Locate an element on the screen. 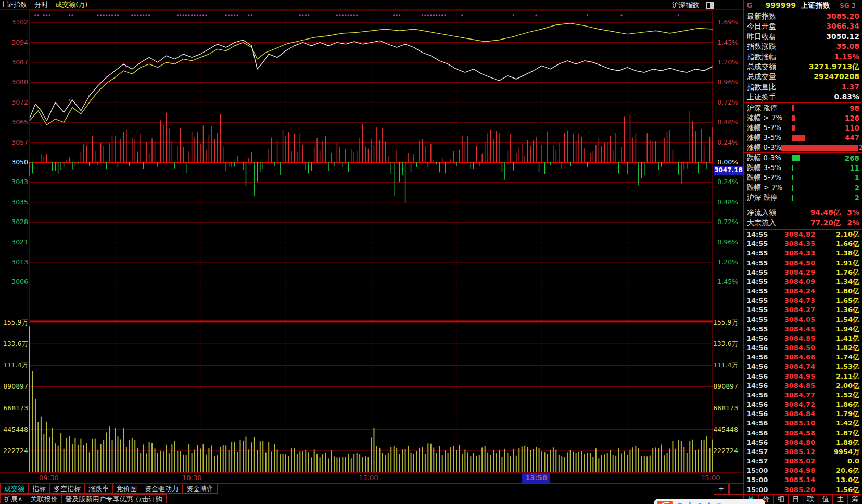 Image resolution: width=862 pixels, height=504 pixels. clock-icon: ◔ is located at coordinates (700, 502).